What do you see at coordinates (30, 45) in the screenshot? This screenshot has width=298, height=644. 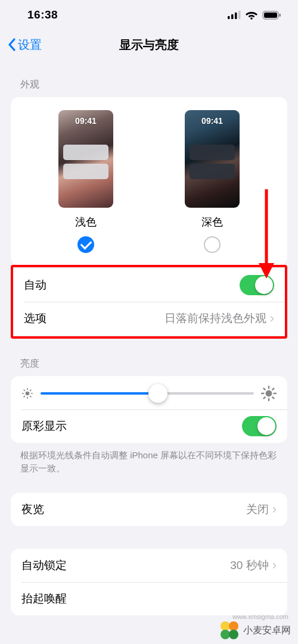 I see `back-label: 设置` at bounding box center [30, 45].